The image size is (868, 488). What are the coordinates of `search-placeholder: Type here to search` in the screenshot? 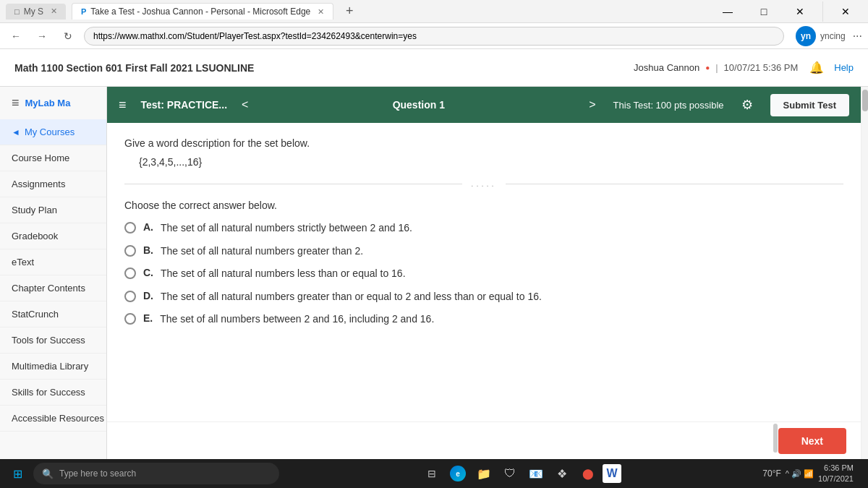 It's located at (98, 474).